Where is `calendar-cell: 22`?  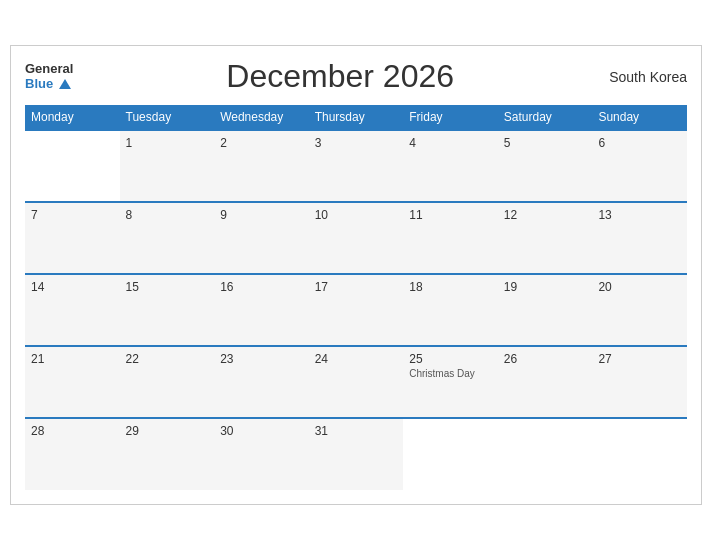
calendar-cell: 22 is located at coordinates (168, 382).